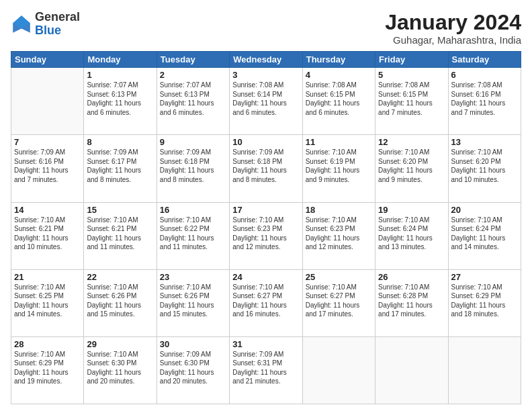 This screenshot has width=532, height=411. What do you see at coordinates (484, 370) in the screenshot?
I see `calendar-cell-w5-d7` at bounding box center [484, 370].